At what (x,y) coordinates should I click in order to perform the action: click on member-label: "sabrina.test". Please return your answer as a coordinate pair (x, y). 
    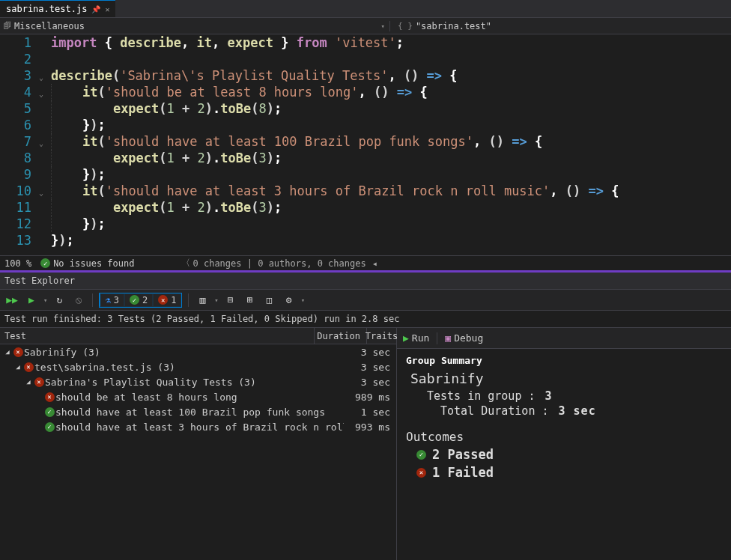
    Looking at the image, I should click on (454, 26).